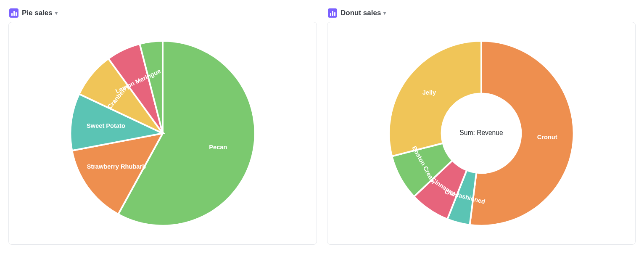  I want to click on slice-label: Sweet Potato, so click(106, 126).